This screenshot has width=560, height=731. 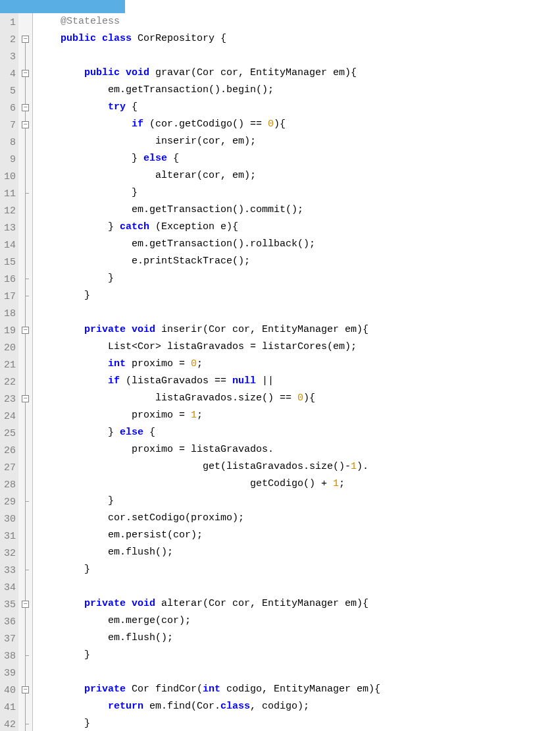 What do you see at coordinates (9, 400) in the screenshot?
I see `line-number: 23` at bounding box center [9, 400].